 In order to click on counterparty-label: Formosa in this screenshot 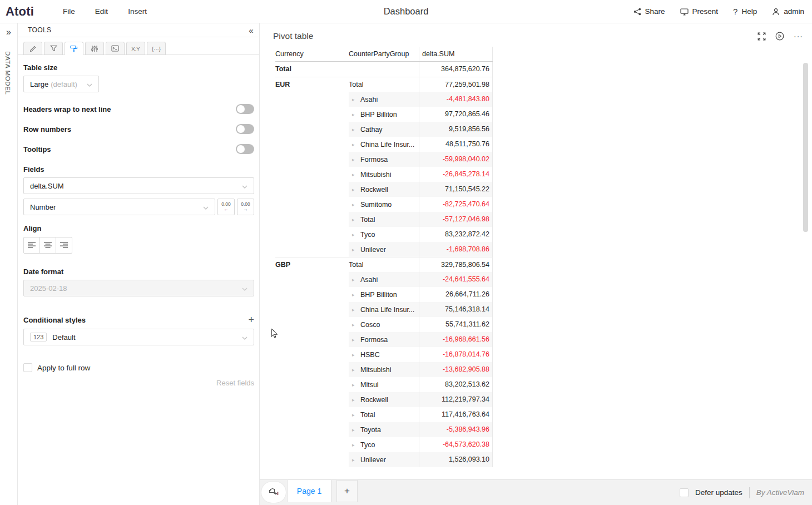, I will do `click(374, 340)`.